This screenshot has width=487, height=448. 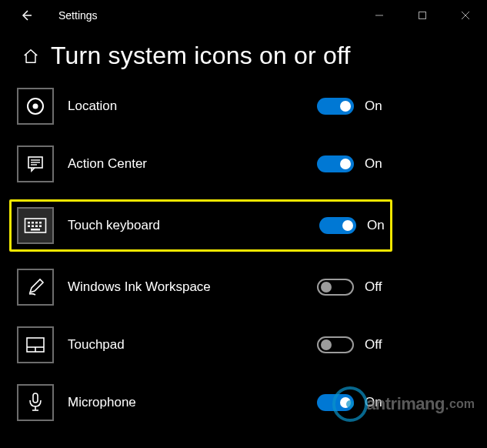 What do you see at coordinates (108, 164) in the screenshot?
I see `label-action-center: Action Center` at bounding box center [108, 164].